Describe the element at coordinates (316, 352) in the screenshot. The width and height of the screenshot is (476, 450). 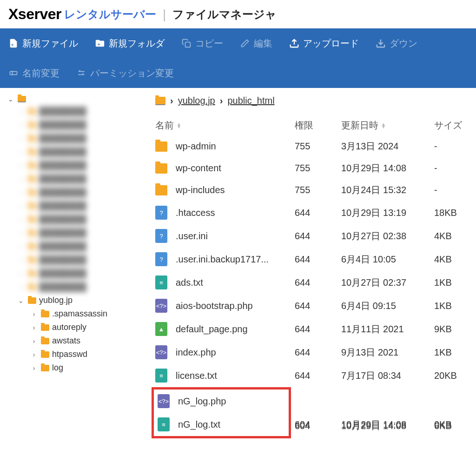
I see `file-row: <?>index.php6449月13日 20211KB` at that location.